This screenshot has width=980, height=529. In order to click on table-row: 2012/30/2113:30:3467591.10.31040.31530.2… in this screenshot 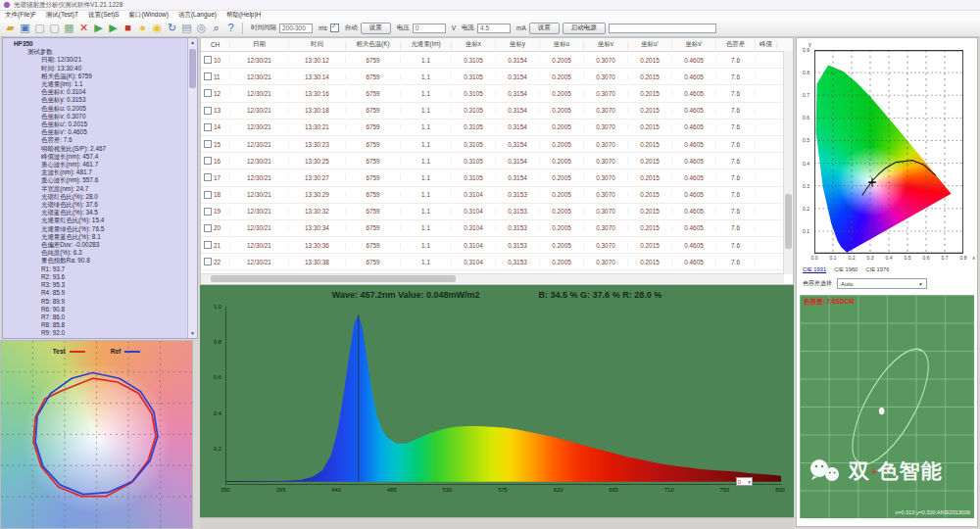, I will do `click(497, 229)`.